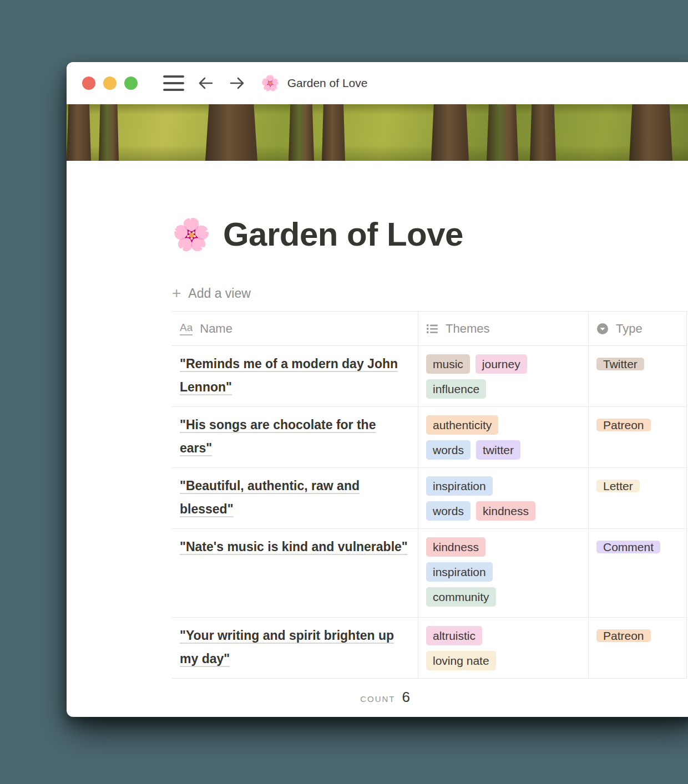 This screenshot has height=784, width=688. What do you see at coordinates (503, 437) in the screenshot?
I see `themes-cell: authenticity words twitter` at bounding box center [503, 437].